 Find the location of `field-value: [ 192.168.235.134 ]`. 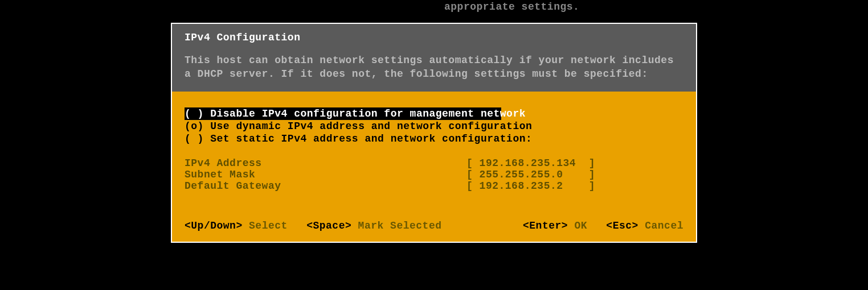

field-value: [ 192.168.235.134 ] is located at coordinates (531, 163).